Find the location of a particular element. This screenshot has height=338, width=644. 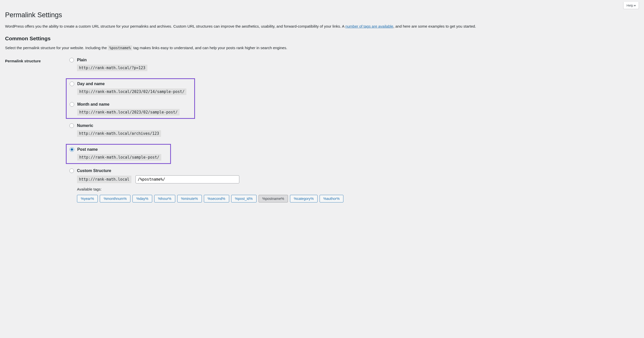

tag-button-monthnum: %monthnum% is located at coordinates (115, 199).